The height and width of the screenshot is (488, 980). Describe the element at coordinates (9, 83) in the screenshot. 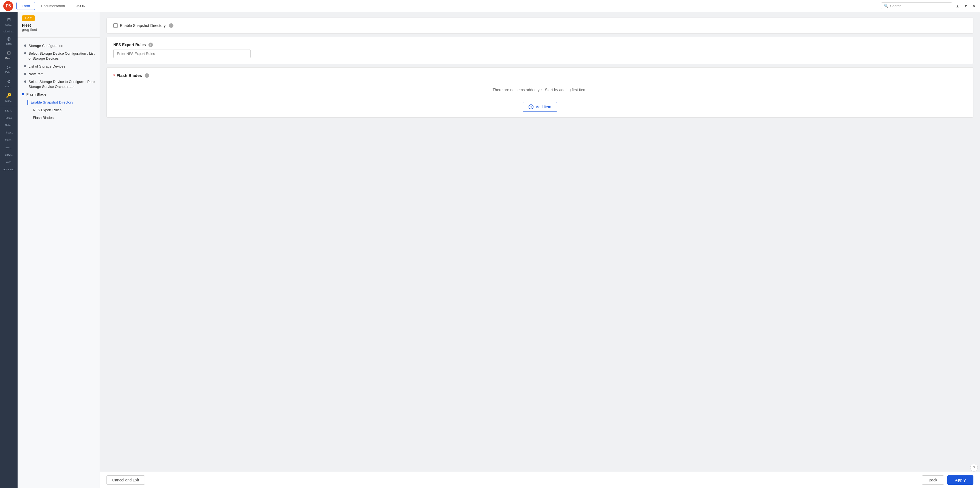

I see `sidebar-item-manage: ⚙ Man...` at that location.